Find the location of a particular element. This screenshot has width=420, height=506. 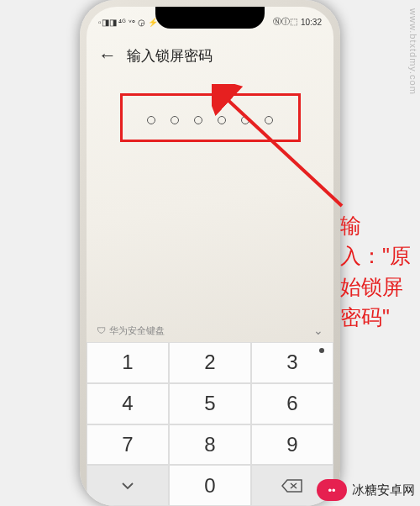

status-time: 10:32 is located at coordinates (311, 22).